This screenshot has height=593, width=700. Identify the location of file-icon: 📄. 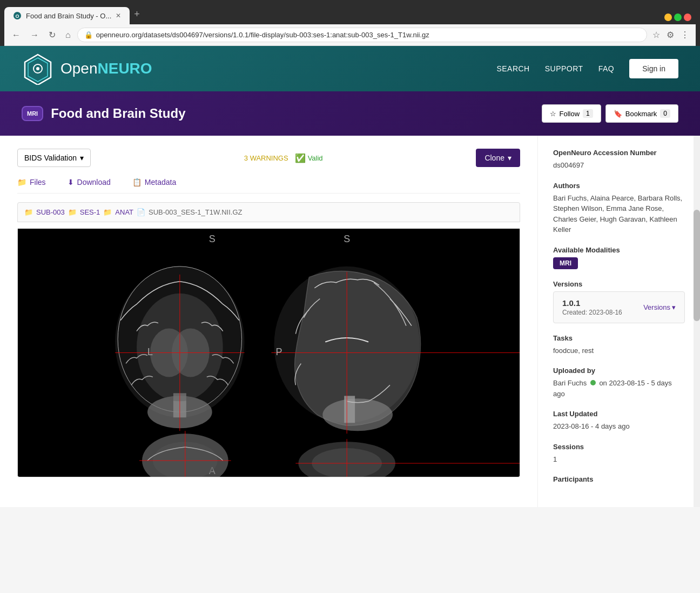
(141, 212).